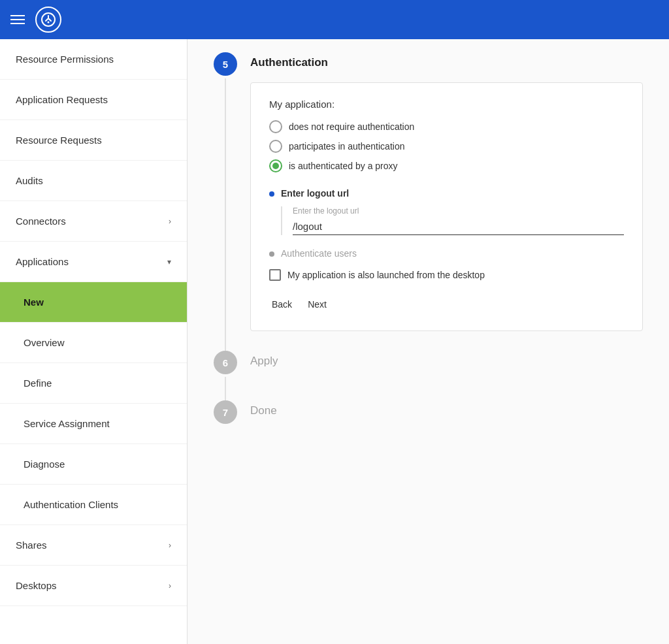 This screenshot has width=669, height=644. What do you see at coordinates (170, 586) in the screenshot?
I see `chevron-icon-desktops: ›` at bounding box center [170, 586].